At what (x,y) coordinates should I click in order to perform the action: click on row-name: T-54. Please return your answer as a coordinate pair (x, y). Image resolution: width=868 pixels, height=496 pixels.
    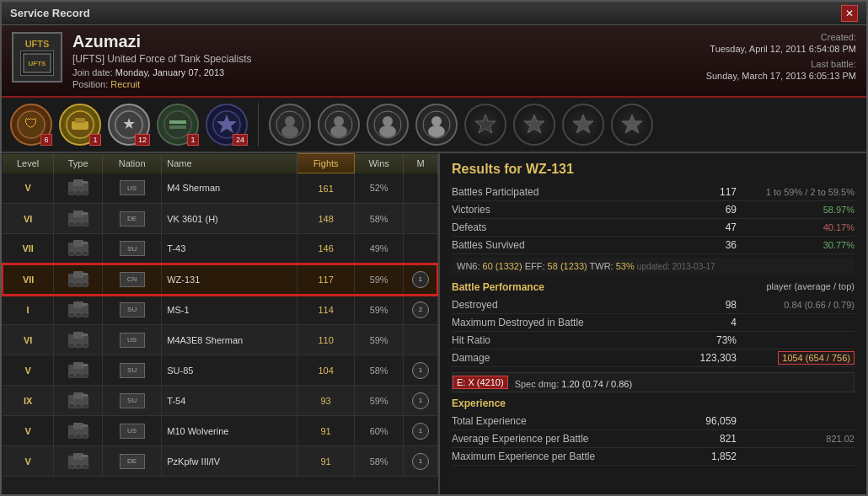
    Looking at the image, I should click on (229, 401).